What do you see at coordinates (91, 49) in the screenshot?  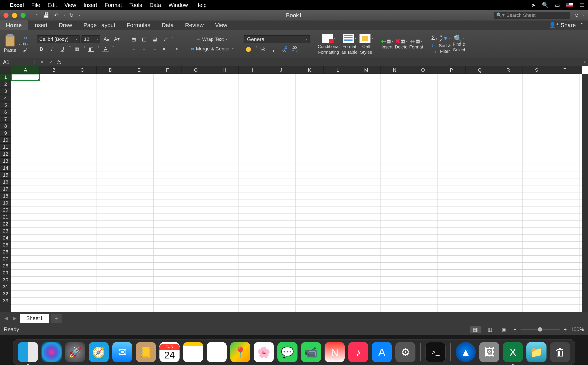 I see `fill-color-icon: ◧` at bounding box center [91, 49].